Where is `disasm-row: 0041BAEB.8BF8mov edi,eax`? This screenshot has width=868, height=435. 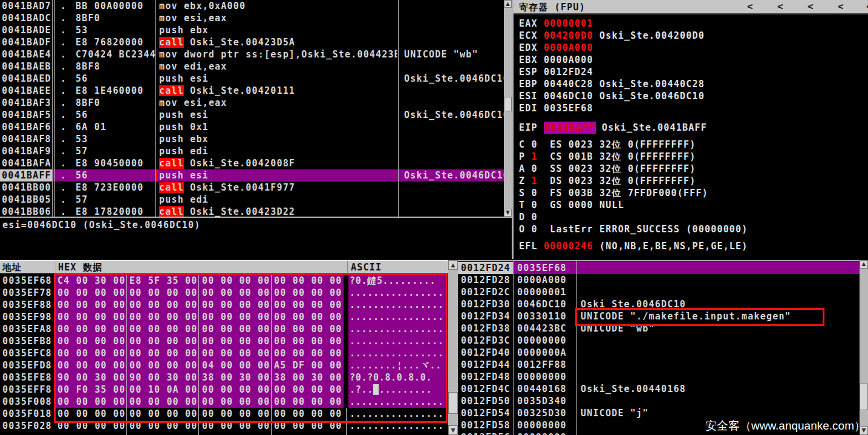 disasm-row: 0041BAEB.8BF8mov edi,eax is located at coordinates (252, 67).